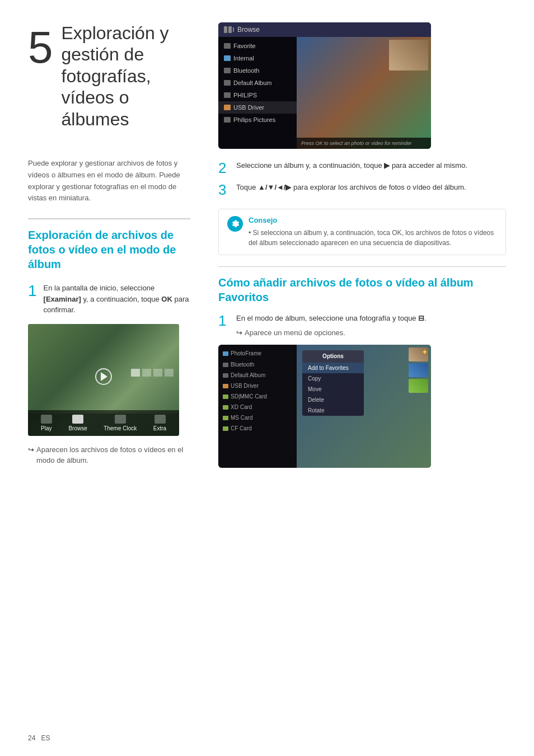 The width and height of the screenshot is (534, 756). I want to click on consejo-icon: ✽, so click(235, 224).